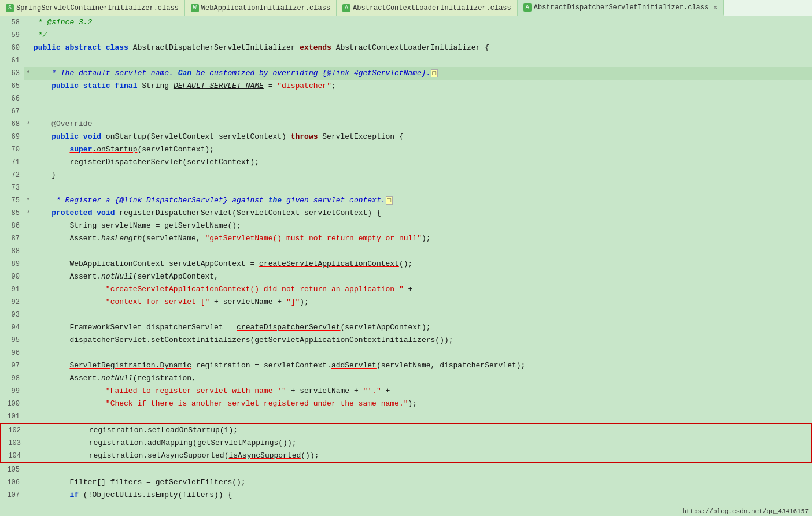 Image resolution: width=812 pixels, height=516 pixels. I want to click on line-num-72: 72, so click(12, 175).